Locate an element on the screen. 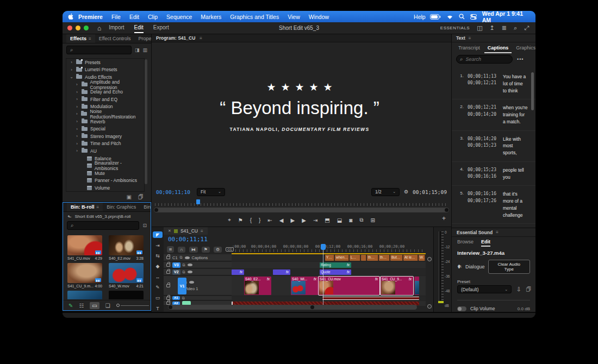 This screenshot has height=364, width=598. caption-row: 5.00;00;16;1600;00;17;26that it's more o… is located at coordinates (494, 205).